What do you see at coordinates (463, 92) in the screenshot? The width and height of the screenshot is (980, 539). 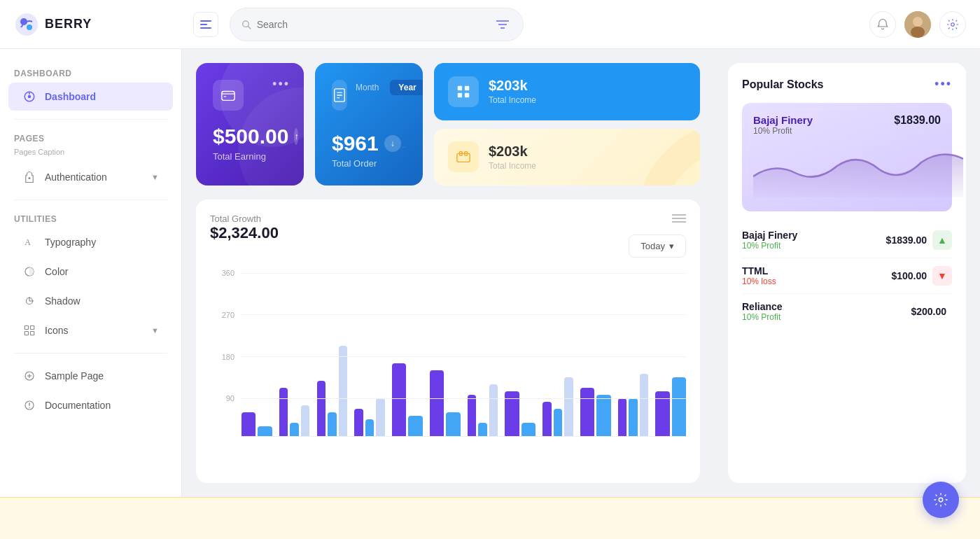 I see `income1-icon` at bounding box center [463, 92].